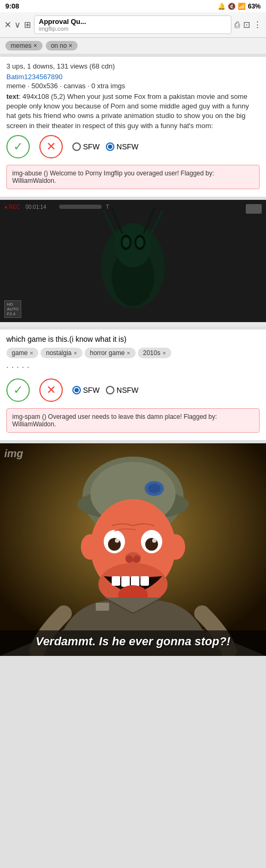 The height and width of the screenshot is (868, 266). What do you see at coordinates (22, 353) in the screenshot?
I see `tag-game: game ×` at bounding box center [22, 353].